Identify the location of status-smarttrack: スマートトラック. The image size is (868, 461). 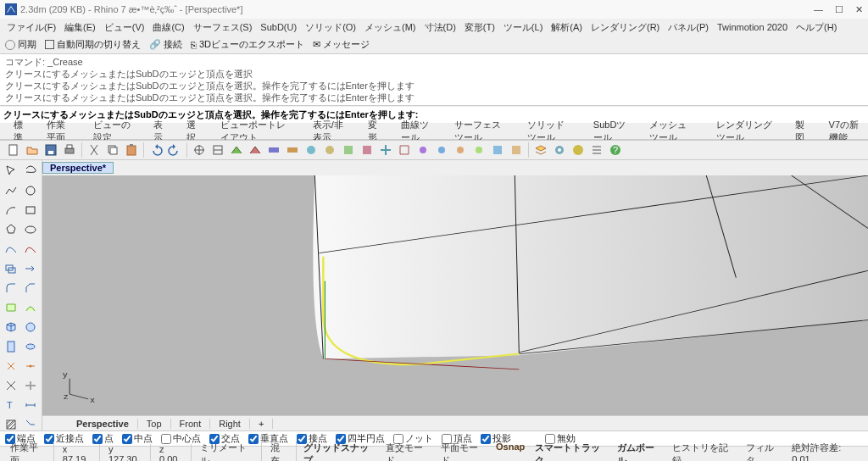
(571, 452).